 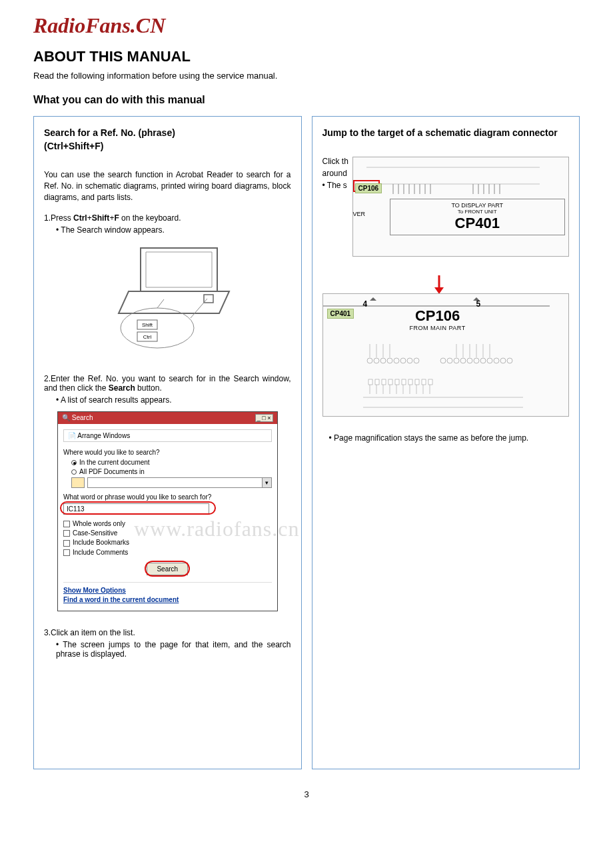 What do you see at coordinates (168, 497) in the screenshot?
I see `what-search-label: What word or phrase would you like to se…` at bounding box center [168, 497].